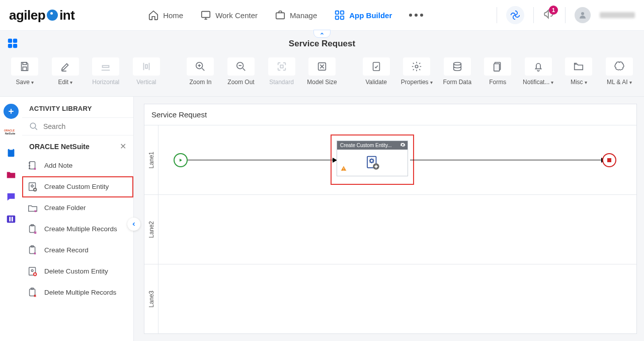 This screenshot has height=341, width=644. I want to click on save-label: Save, so click(23, 82).